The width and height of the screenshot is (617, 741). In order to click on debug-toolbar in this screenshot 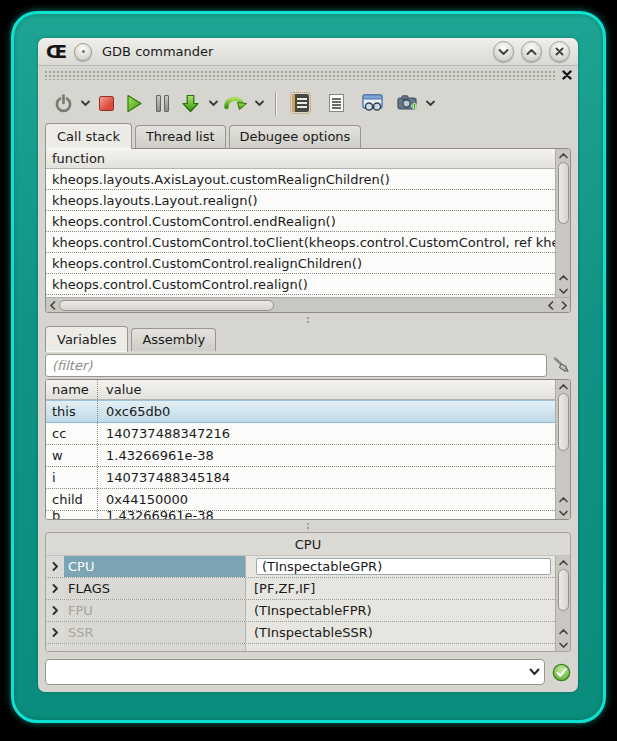, I will do `click(308, 103)`.